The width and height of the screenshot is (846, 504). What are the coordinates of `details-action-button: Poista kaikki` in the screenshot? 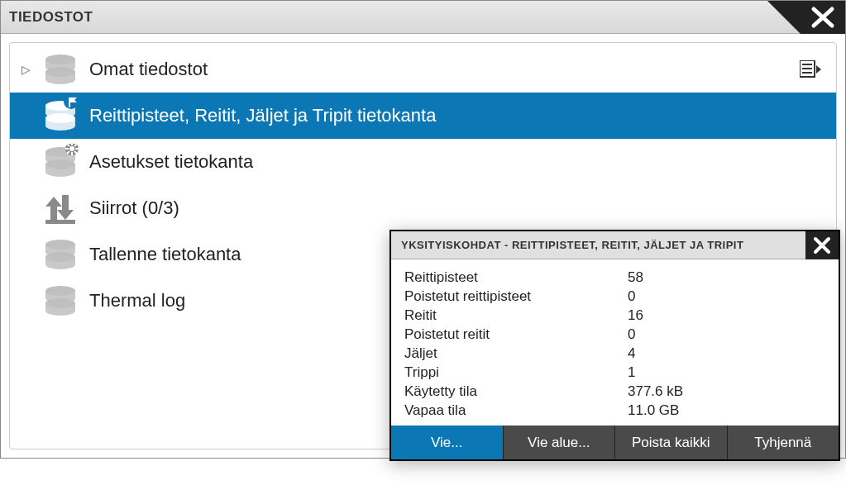 It's located at (672, 443).